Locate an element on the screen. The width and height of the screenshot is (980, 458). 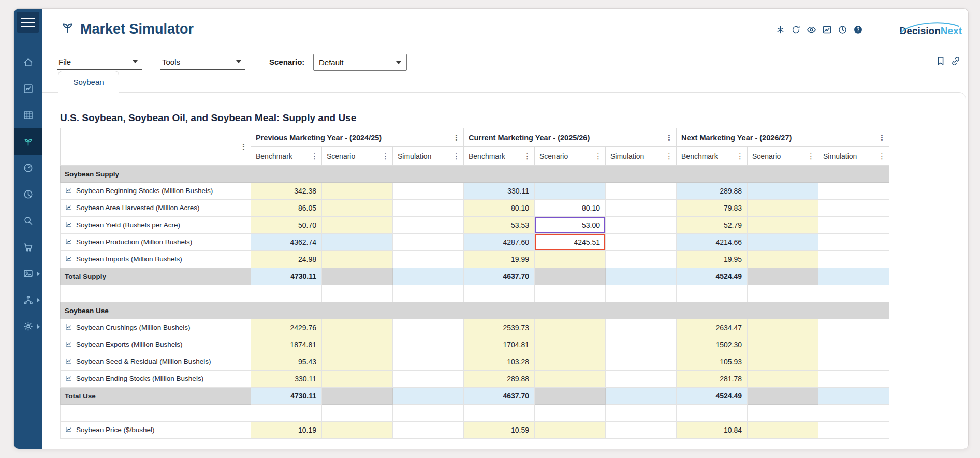
cell-benchmark: 10.59 is located at coordinates (499, 431).